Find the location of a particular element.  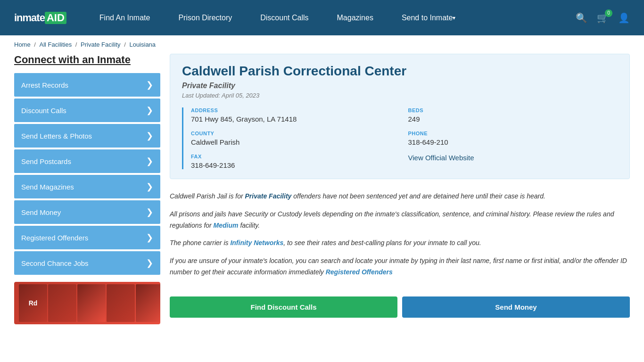

breadcrumb-sep1: / is located at coordinates (36, 44).